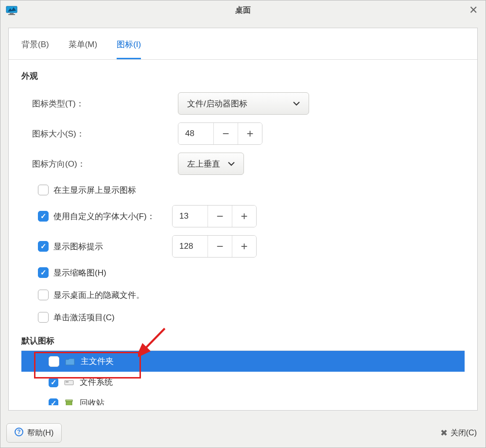 The width and height of the screenshot is (486, 448). I want to click on appearance-heading: 外观, so click(243, 76).